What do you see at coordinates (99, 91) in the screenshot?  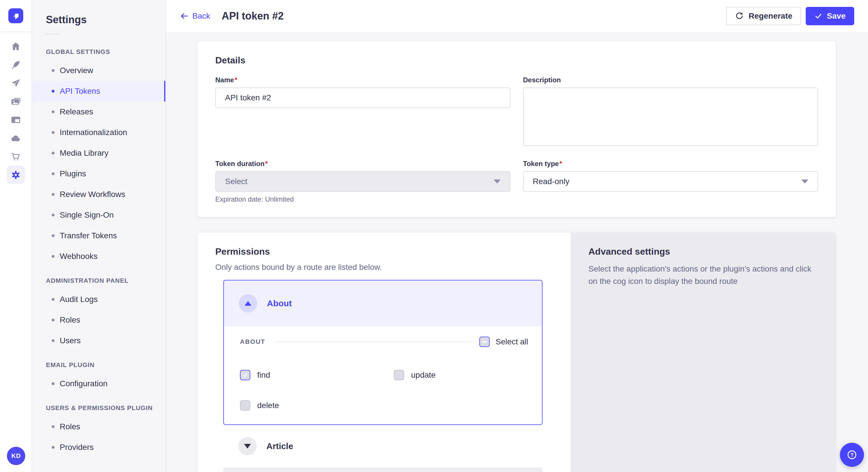 I see `sidebar-item-api-tokens: API Tokens` at bounding box center [99, 91].